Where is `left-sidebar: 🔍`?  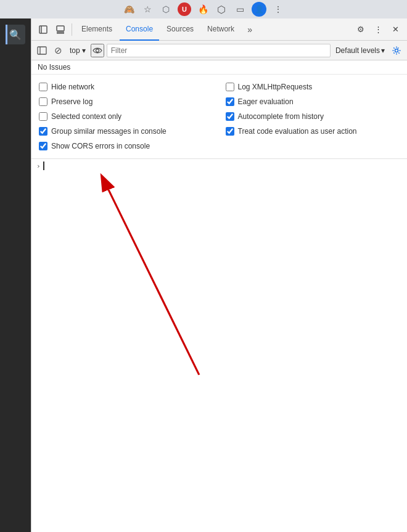 left-sidebar: 🔍 is located at coordinates (15, 275).